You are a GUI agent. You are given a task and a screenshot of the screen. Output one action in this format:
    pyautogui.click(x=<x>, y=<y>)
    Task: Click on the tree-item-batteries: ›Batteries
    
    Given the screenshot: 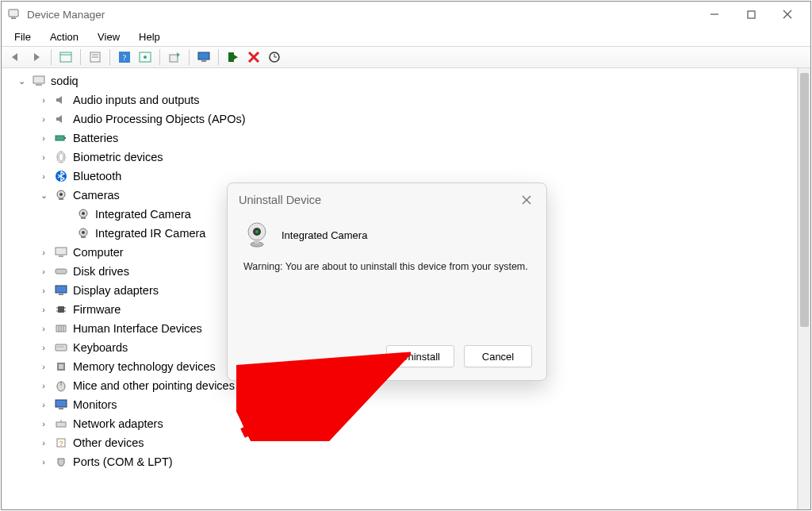 What is the action you would take?
    pyautogui.click(x=417, y=138)
    